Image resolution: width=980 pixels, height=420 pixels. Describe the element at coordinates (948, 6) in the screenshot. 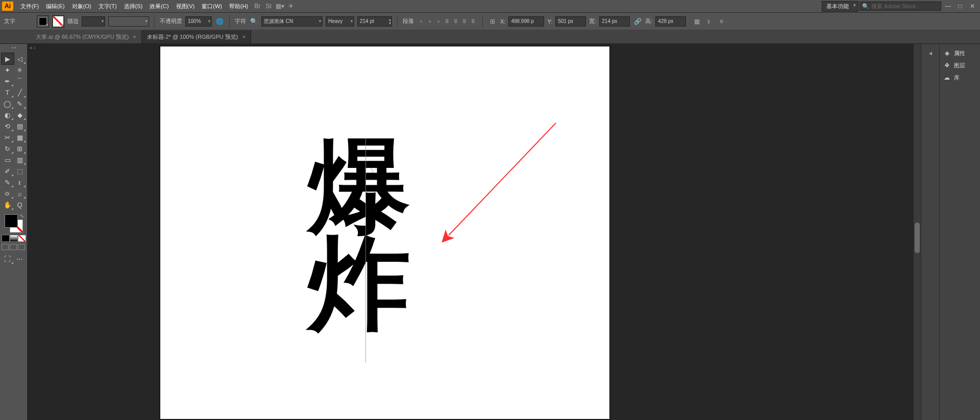

I see `window-minimize-button: —` at that location.